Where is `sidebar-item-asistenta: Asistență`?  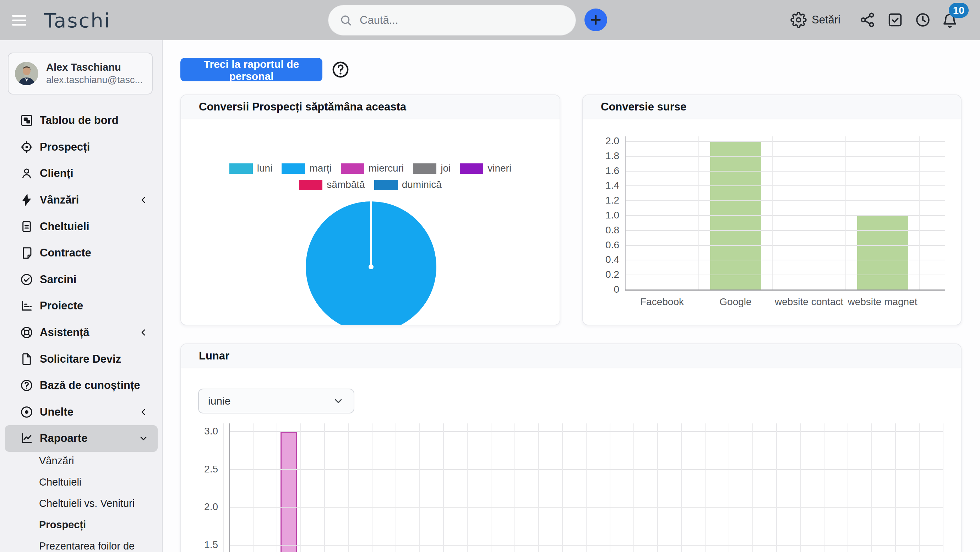 sidebar-item-asistenta: Asistență is located at coordinates (81, 333).